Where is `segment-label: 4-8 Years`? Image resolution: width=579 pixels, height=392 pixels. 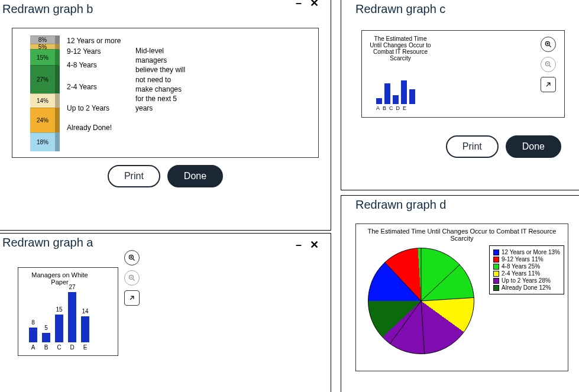
segment-label: 4-8 Years is located at coordinates (93, 65).